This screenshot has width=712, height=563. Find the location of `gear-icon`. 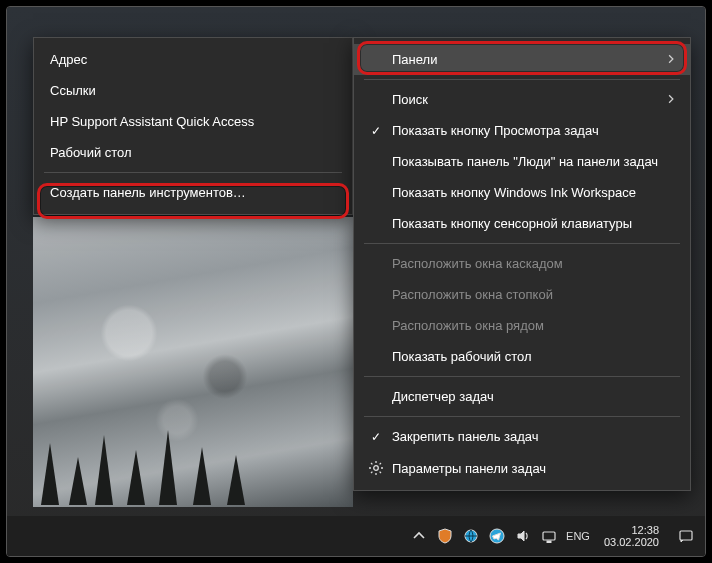

gear-icon is located at coordinates (376, 468).